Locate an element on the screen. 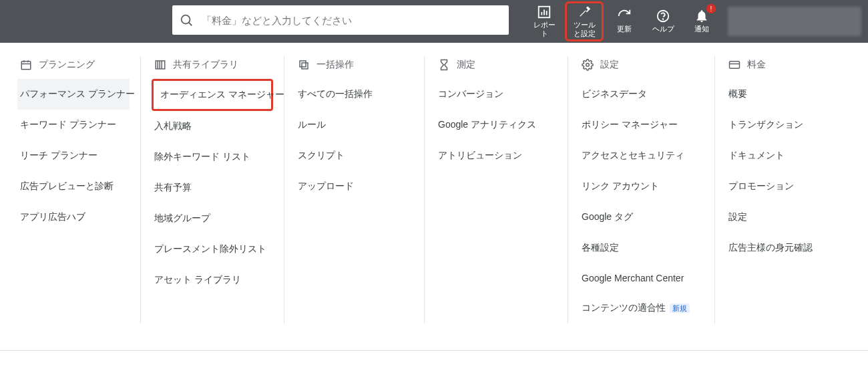 The image size is (868, 377). help-icon is located at coordinates (663, 16).